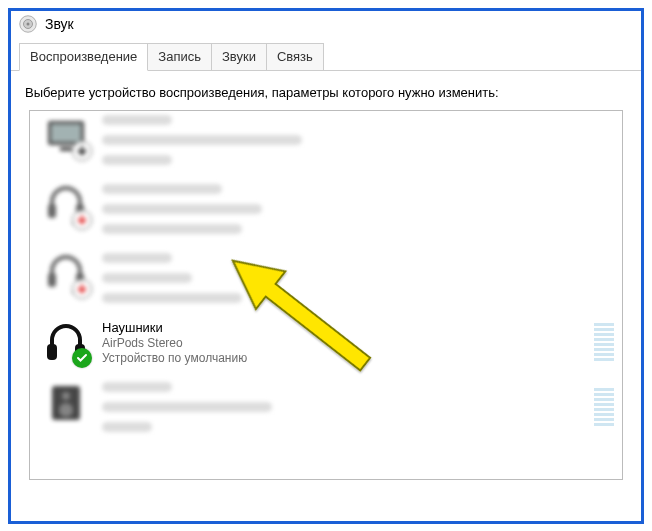  Describe the element at coordinates (356, 342) in the screenshot. I see `device-text: Наушники AirPods Stereo Устройство по ум…` at that location.